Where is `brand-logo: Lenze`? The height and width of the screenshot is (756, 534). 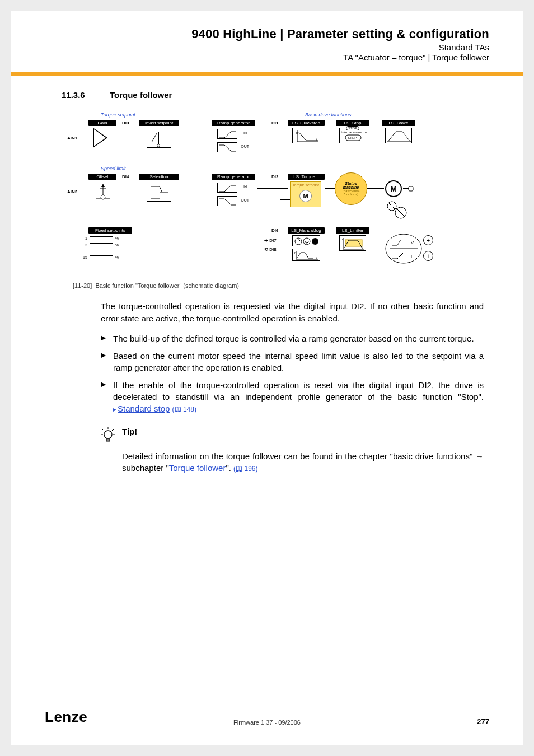
brand-logo: Lenze is located at coordinates (66, 717).